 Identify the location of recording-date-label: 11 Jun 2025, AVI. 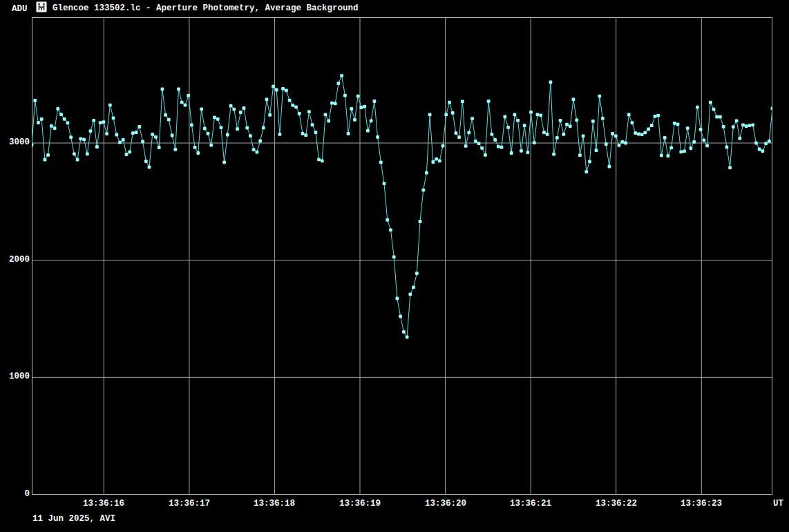
(74, 520).